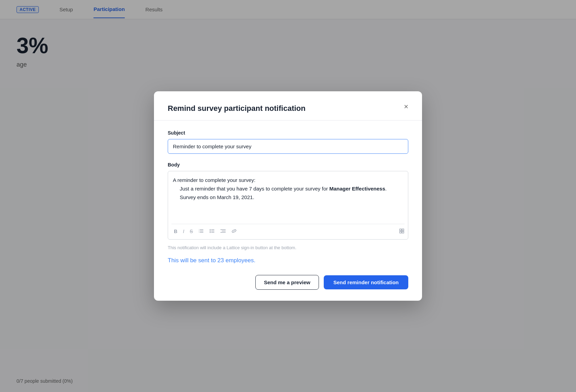 This screenshot has width=576, height=392. I want to click on body-text: A reminder to complete your survey: Just…, so click(288, 189).